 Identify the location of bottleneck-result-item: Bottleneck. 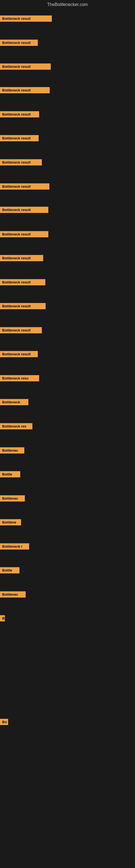
(14, 402).